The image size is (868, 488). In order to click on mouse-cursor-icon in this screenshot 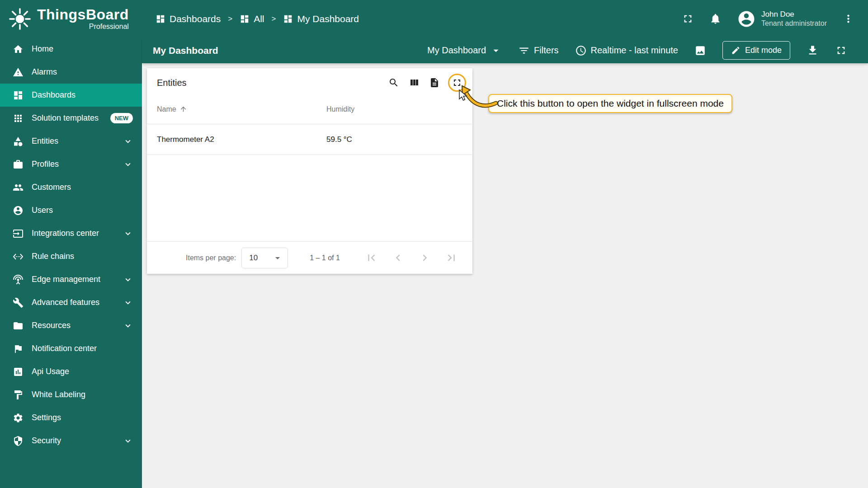, I will do `click(464, 96)`.